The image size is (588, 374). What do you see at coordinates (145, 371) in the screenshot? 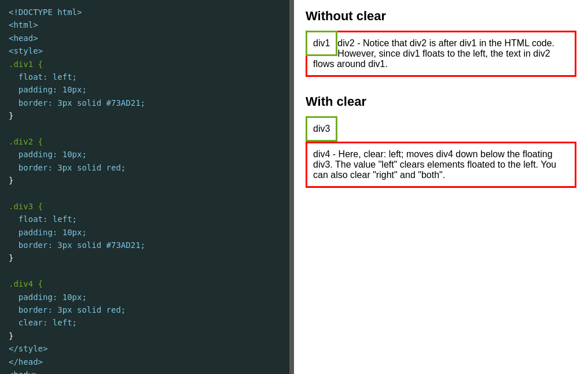
I see `code-line-27: <body>` at bounding box center [145, 371].